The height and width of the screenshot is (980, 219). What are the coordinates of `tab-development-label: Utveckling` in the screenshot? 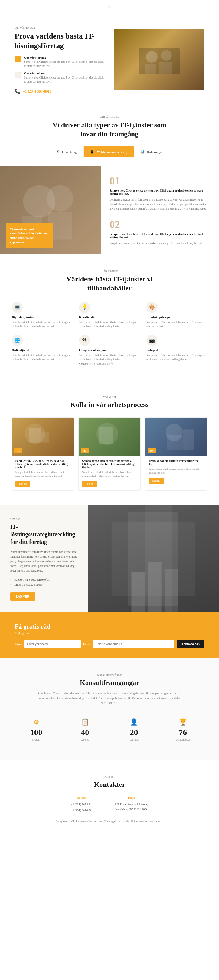 It's located at (69, 152).